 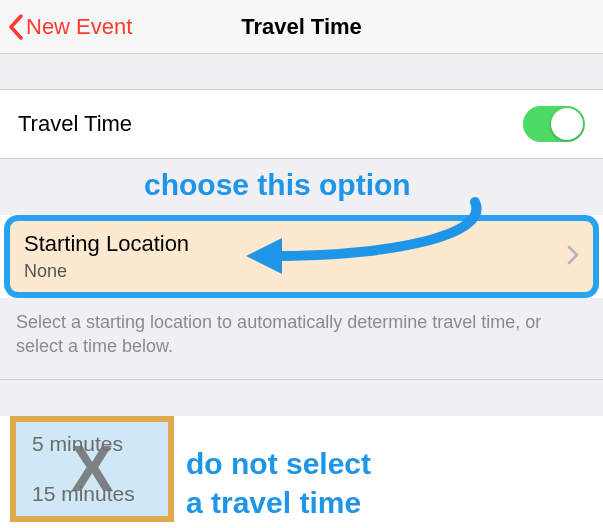 What do you see at coordinates (554, 124) in the screenshot?
I see `travel-time-switch` at bounding box center [554, 124].